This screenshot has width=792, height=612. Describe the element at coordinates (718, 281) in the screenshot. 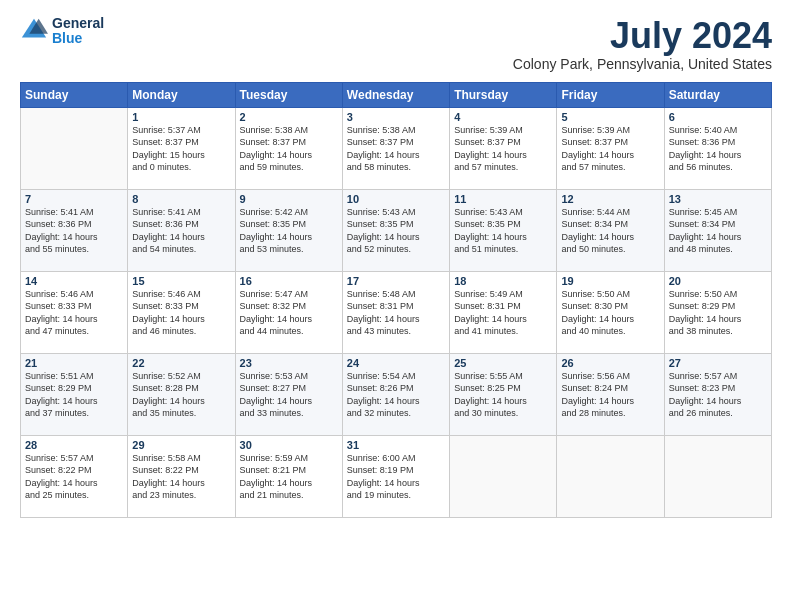

I see `day-number: 20` at that location.